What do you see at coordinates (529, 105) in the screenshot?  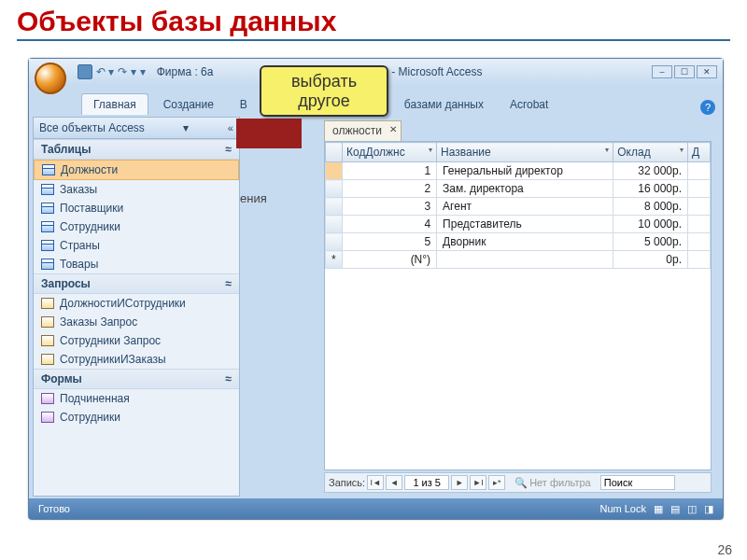 I see `tab-acrobat: Acrobat` at bounding box center [529, 105].